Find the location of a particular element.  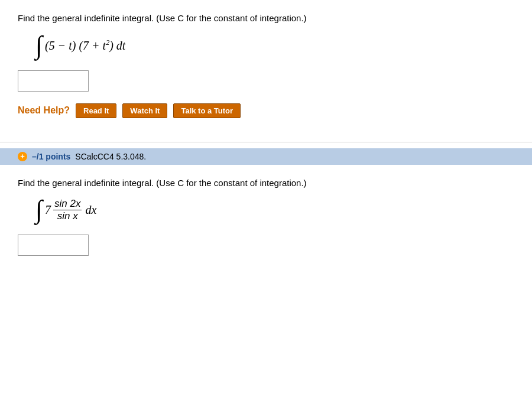

need-help-label: Need Help? is located at coordinates (44, 110).